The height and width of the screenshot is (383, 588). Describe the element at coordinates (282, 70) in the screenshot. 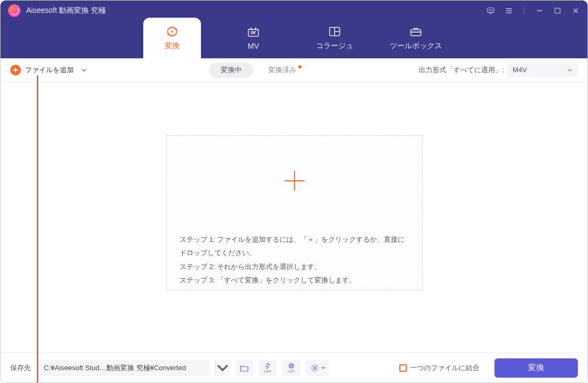

I see `segment-converted: 変換済み` at that location.